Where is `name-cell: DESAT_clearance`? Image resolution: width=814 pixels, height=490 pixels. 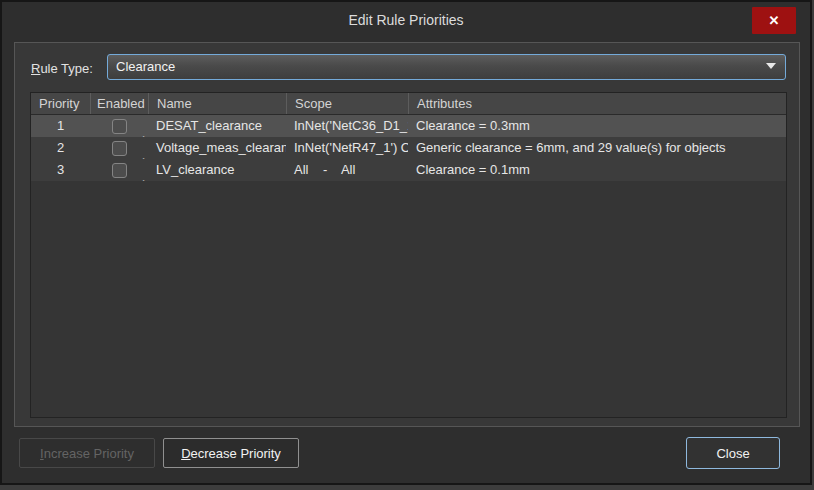
name-cell: DESAT_clearance is located at coordinates (217, 126).